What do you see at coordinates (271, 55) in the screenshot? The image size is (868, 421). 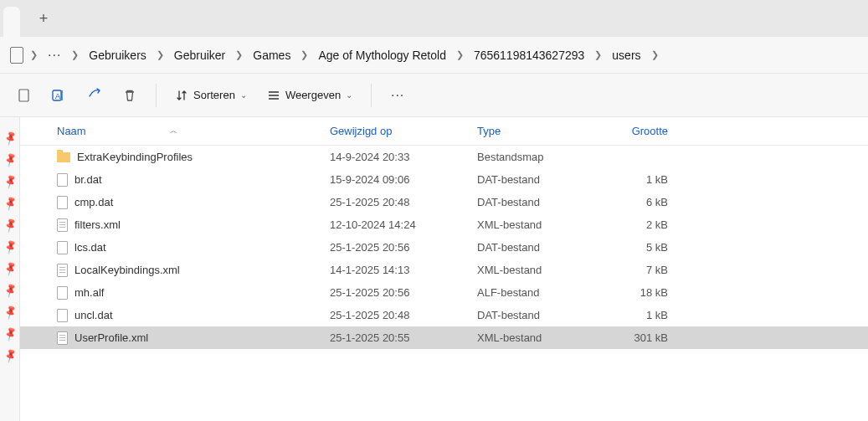 I see `breadcrumb-item: Games` at bounding box center [271, 55].